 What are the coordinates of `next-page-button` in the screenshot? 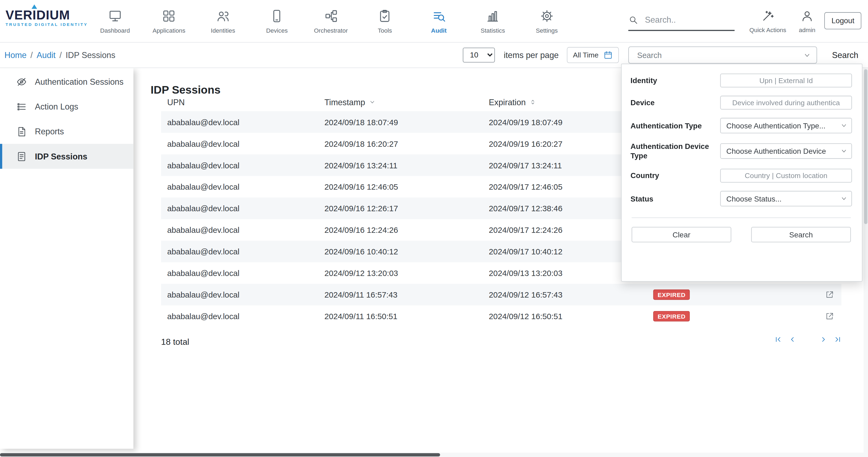 It's located at (824, 339).